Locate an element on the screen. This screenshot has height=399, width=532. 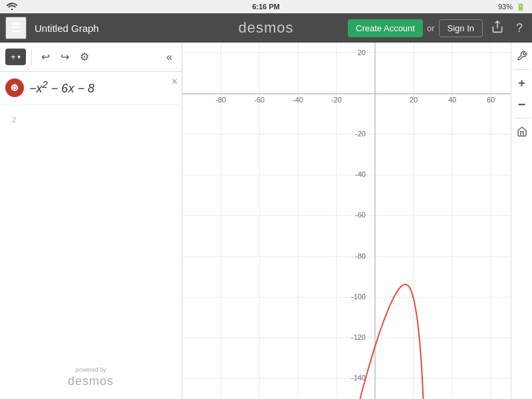
add-chevron: ▾ is located at coordinates (19, 57).